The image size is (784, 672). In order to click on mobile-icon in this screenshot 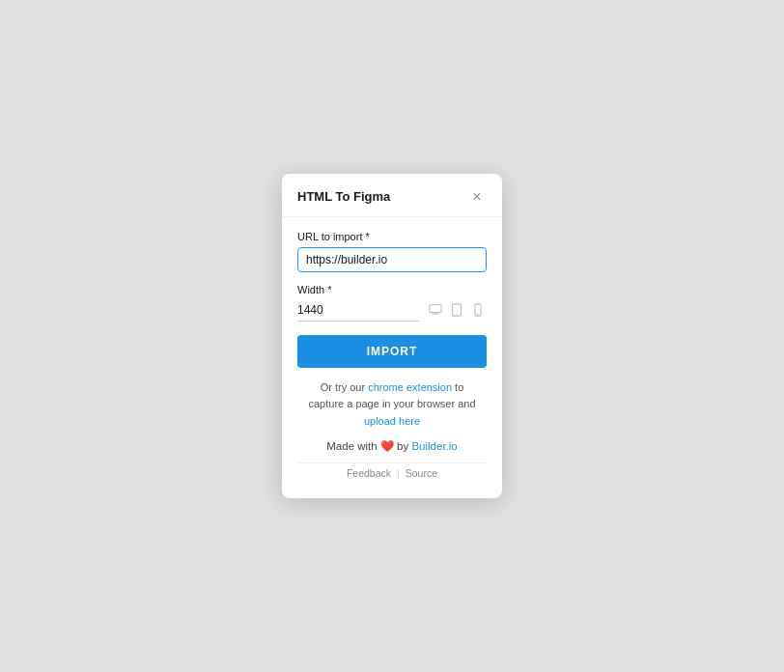, I will do `click(478, 310)`.